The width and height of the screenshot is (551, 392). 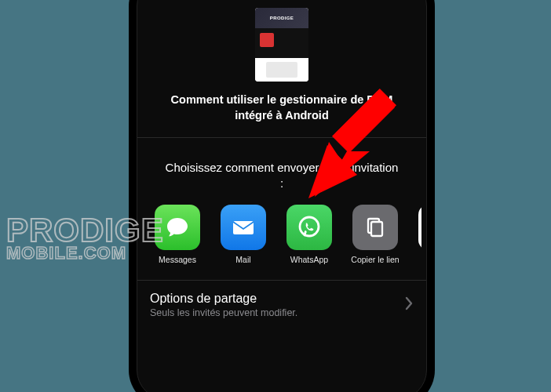 What do you see at coordinates (309, 260) in the screenshot?
I see `share-label: WhatsApp` at bounding box center [309, 260].